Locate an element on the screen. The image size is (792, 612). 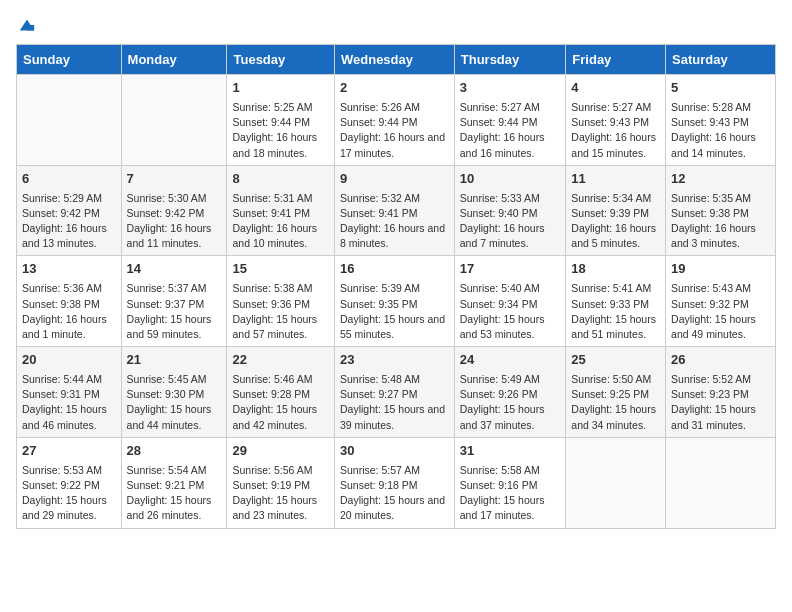
day-number: 4 is located at coordinates (616, 88).